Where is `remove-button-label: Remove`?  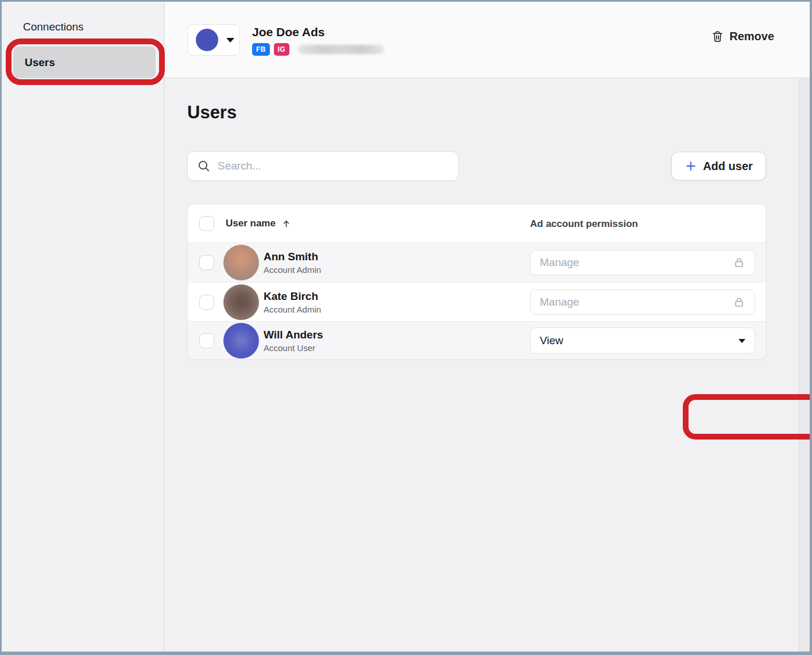 remove-button-label: Remove is located at coordinates (752, 37).